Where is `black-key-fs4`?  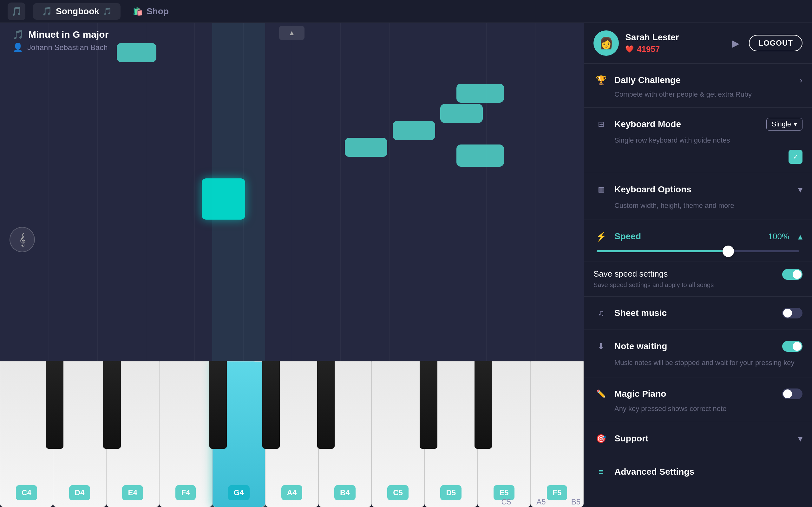
black-key-fs4 is located at coordinates (218, 405).